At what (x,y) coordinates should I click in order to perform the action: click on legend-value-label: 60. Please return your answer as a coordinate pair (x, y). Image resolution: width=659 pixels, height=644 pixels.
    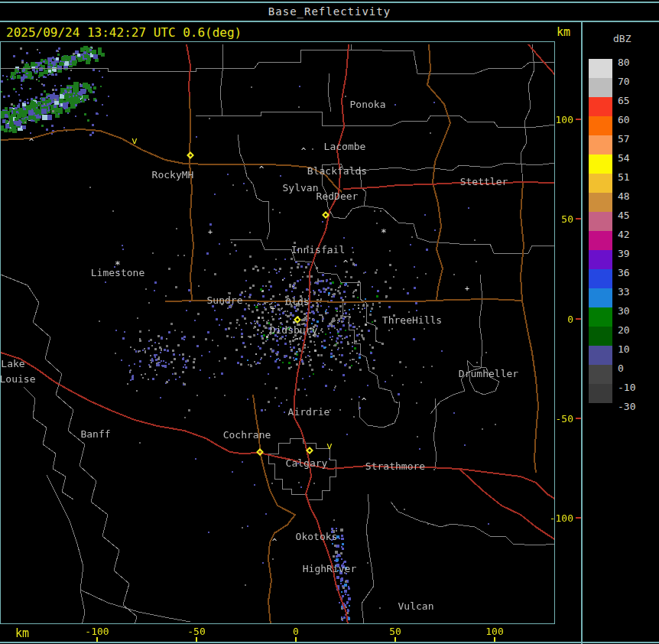
    Looking at the image, I should click on (624, 119).